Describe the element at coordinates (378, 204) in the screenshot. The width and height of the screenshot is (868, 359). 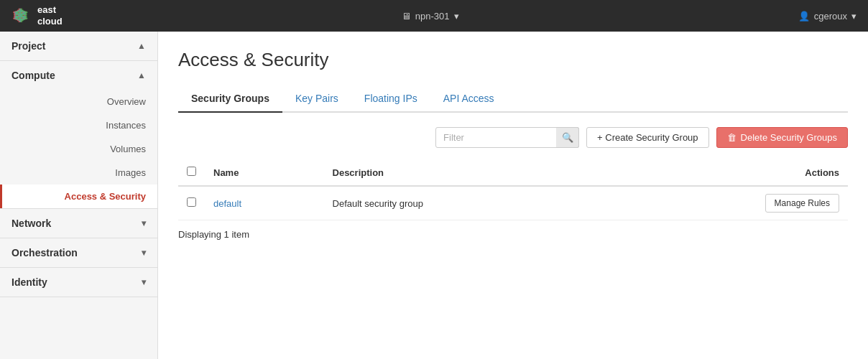
I see `row-description-text: Default security group` at that location.